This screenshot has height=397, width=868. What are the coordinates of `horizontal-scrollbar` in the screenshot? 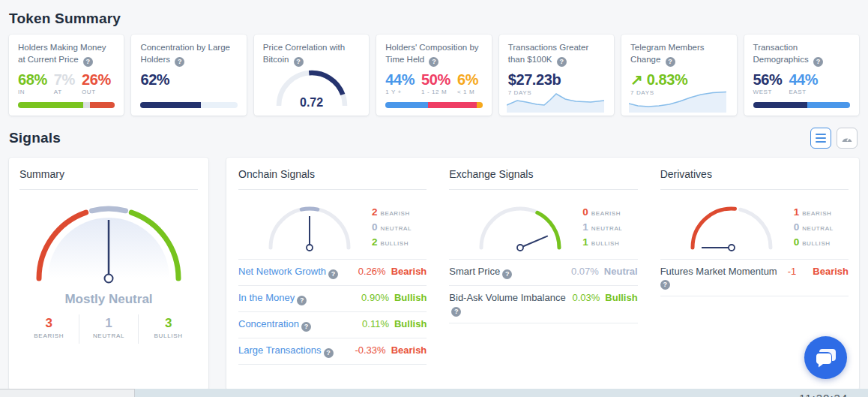 It's located at (67, 393).